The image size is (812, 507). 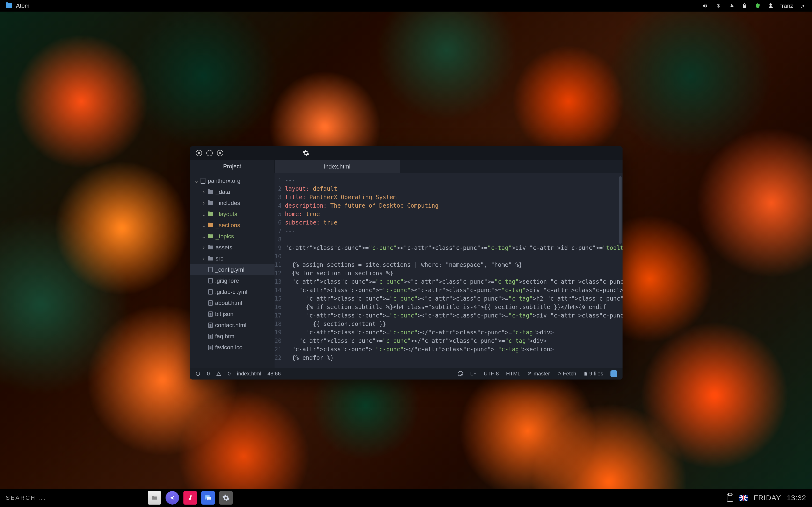 What do you see at coordinates (232, 167) in the screenshot?
I see `project-tab: Project` at bounding box center [232, 167].